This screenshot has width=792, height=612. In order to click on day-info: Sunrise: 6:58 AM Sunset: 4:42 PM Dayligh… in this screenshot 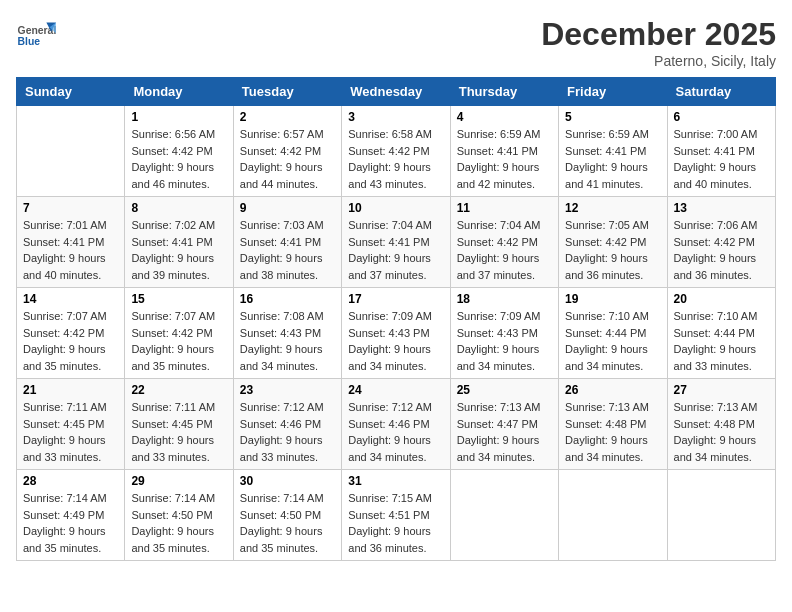, I will do `click(396, 159)`.